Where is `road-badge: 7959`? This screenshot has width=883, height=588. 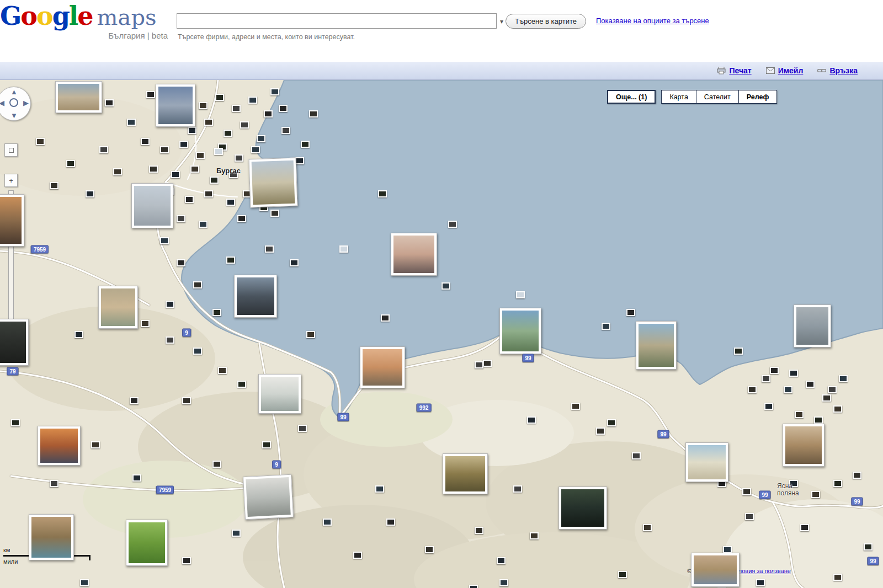 road-badge: 7959 is located at coordinates (40, 249).